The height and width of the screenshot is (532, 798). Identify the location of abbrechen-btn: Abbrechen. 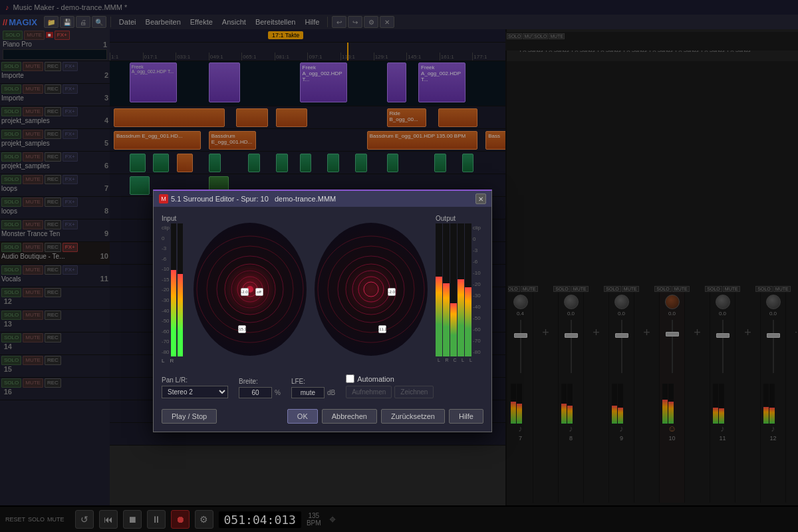
(350, 416).